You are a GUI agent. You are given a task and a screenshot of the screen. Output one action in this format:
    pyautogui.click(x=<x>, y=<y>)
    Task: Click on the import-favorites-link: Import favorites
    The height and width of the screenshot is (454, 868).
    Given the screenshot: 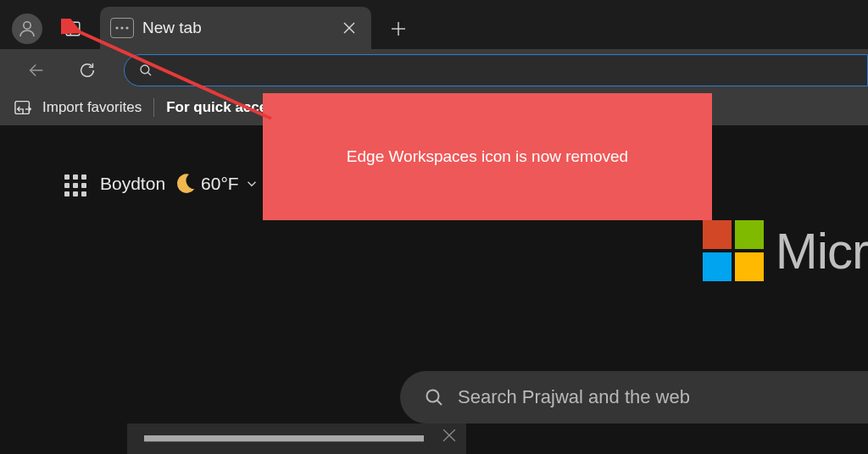 What is the action you would take?
    pyautogui.click(x=92, y=108)
    